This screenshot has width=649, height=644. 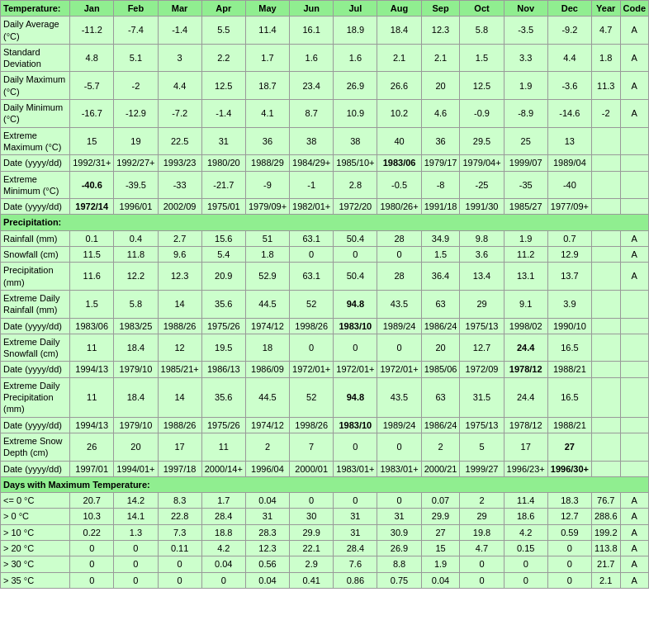 I want to click on cell: 1992/27+, so click(x=135, y=163).